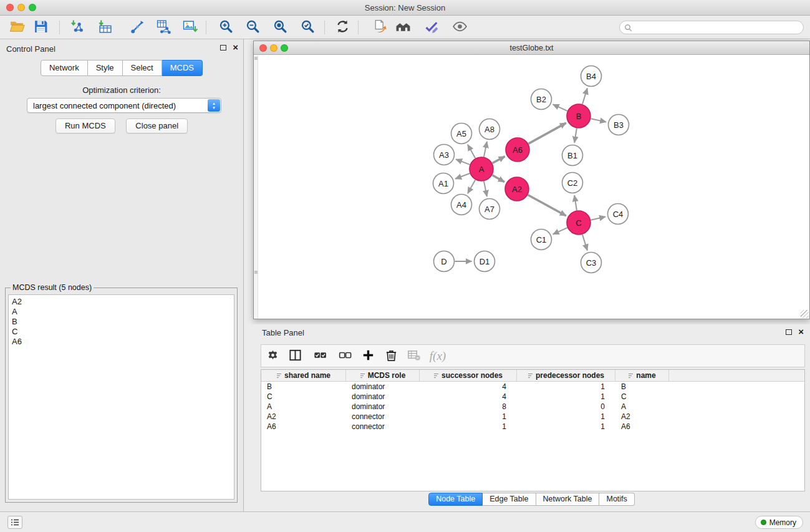 The image size is (810, 532). I want to click on table-row: Bdominator41B, so click(533, 387).